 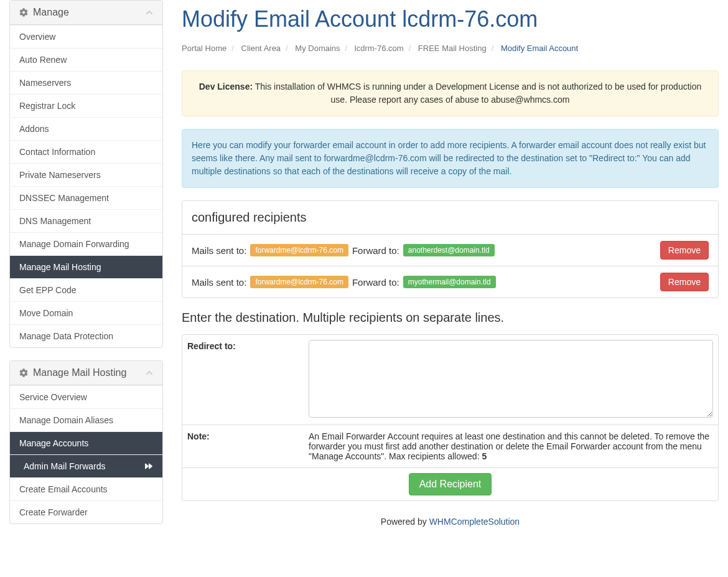 I want to click on forward-icon, so click(x=149, y=466).